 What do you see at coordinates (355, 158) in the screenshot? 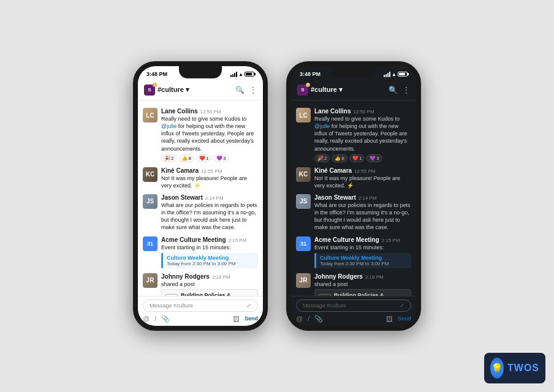
I see `reaction-emoji: ❤️` at bounding box center [355, 158].